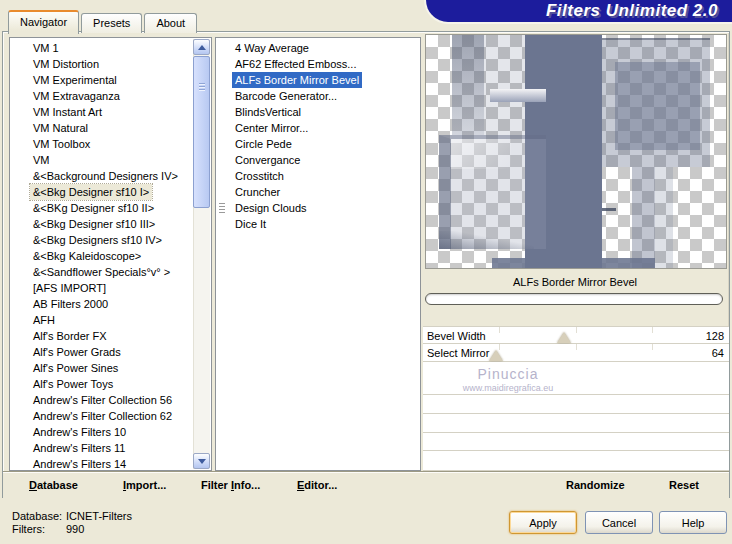 The image size is (732, 544). I want to click on category-list-item: VM Distortion, so click(110, 64).